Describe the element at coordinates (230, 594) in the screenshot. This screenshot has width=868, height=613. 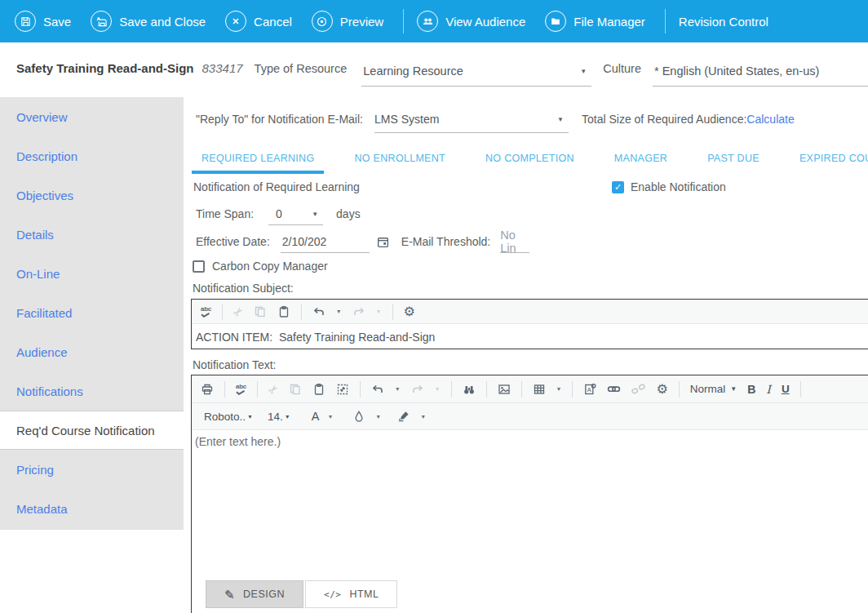
I see `pencil-icon: ✎` at that location.